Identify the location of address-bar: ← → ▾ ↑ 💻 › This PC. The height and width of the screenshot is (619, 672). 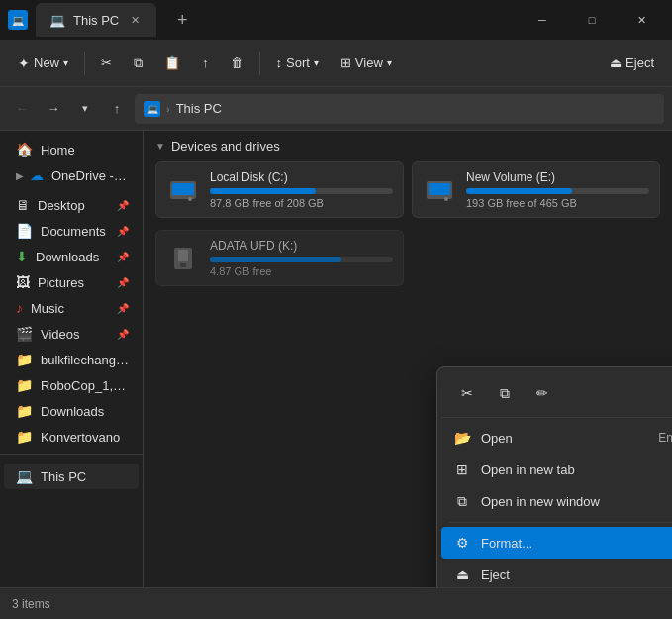
(336, 109).